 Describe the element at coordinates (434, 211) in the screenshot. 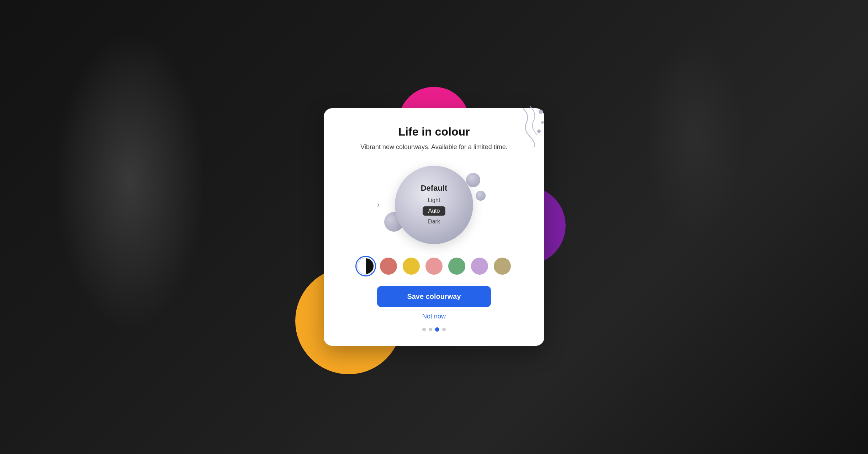

I see `mode-auto: Auto` at that location.